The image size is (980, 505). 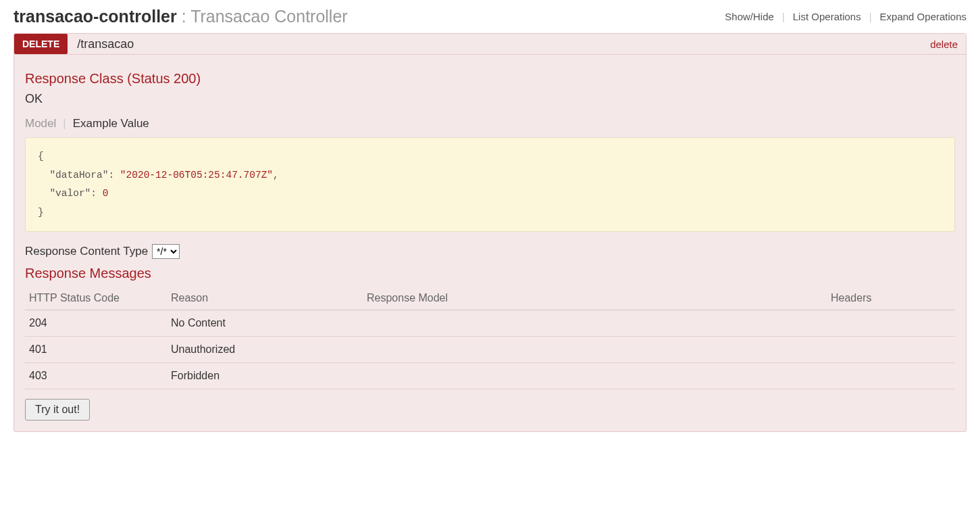 What do you see at coordinates (490, 45) in the screenshot?
I see `operation-header: DELETE /transacao delete` at bounding box center [490, 45].